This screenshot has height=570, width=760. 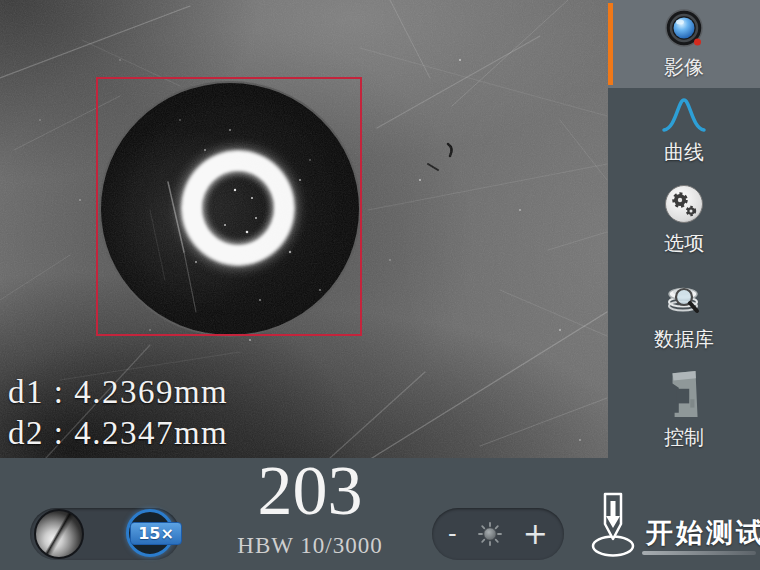 What do you see at coordinates (310, 508) in the screenshot?
I see `hardness-readout: 203 HBW 10/3000` at bounding box center [310, 508].